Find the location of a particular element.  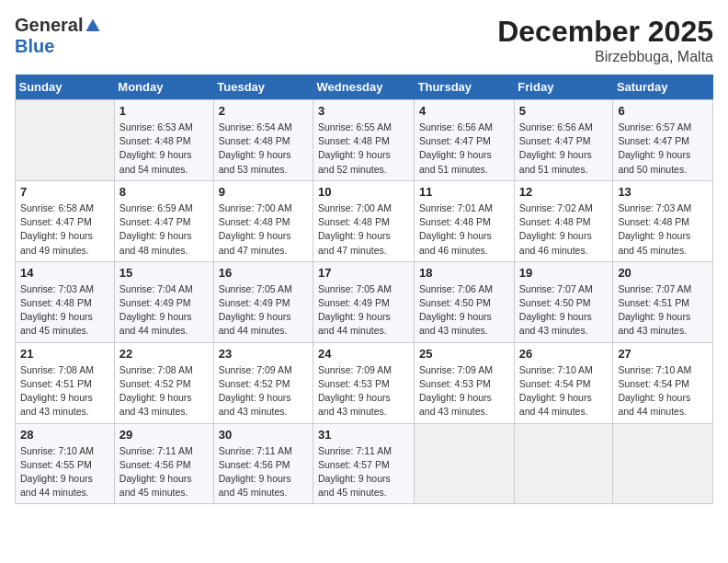

day-number: 23 is located at coordinates (263, 353).